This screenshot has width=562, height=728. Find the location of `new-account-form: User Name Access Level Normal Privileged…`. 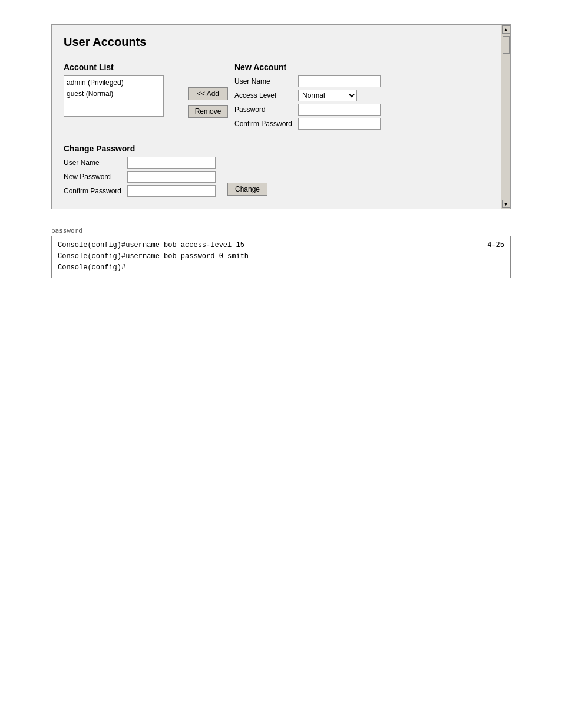

new-account-form: User Name Access Level Normal Privileged… is located at coordinates (366, 103).